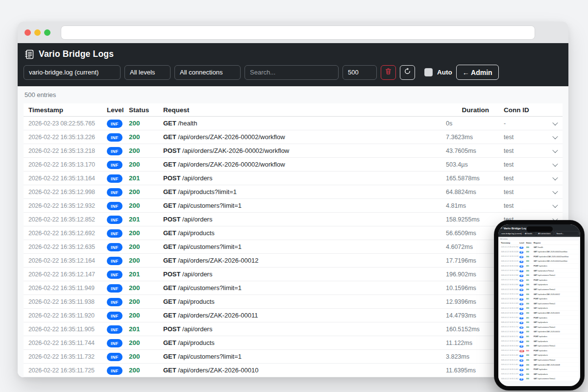  What do you see at coordinates (477, 73) in the screenshot?
I see `admin-back-button: ← Admin` at bounding box center [477, 73].